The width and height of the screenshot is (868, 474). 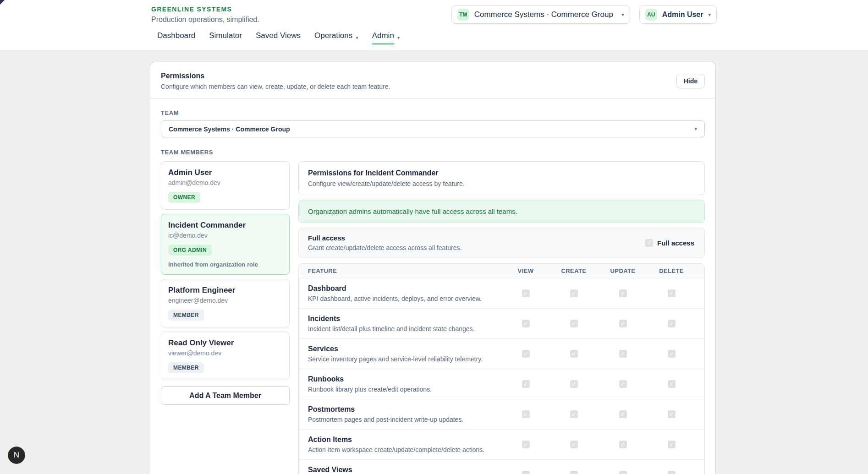 What do you see at coordinates (501, 414) in the screenshot?
I see `feature-row-postmortems: PostmortemsPostmortem pages and post-inc…` at bounding box center [501, 414].